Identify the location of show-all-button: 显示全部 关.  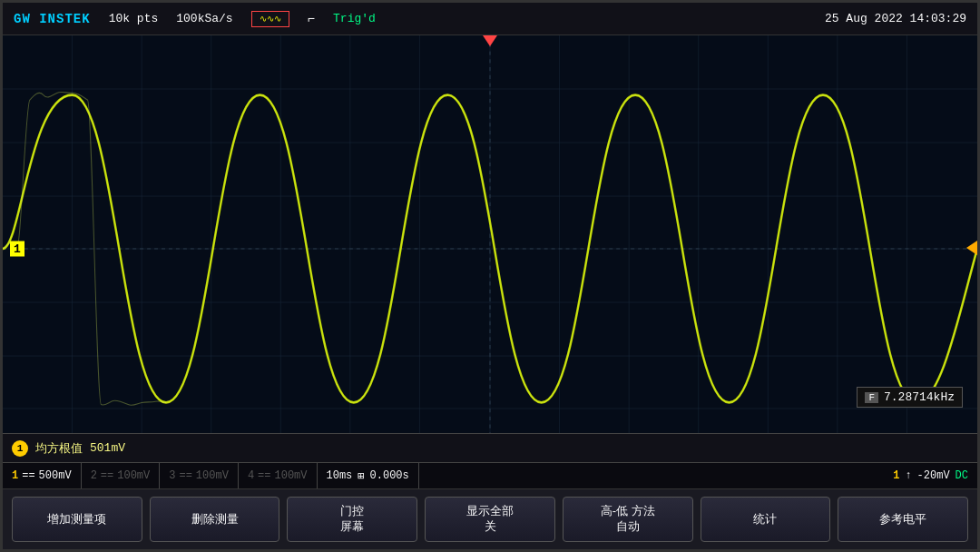
(490, 519).